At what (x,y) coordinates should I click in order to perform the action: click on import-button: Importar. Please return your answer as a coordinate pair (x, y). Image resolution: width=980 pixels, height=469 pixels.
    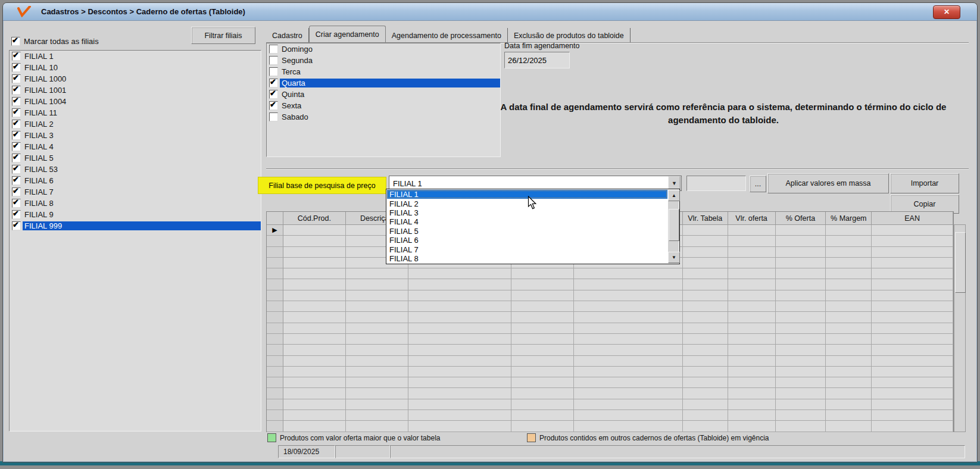
    Looking at the image, I should click on (925, 183).